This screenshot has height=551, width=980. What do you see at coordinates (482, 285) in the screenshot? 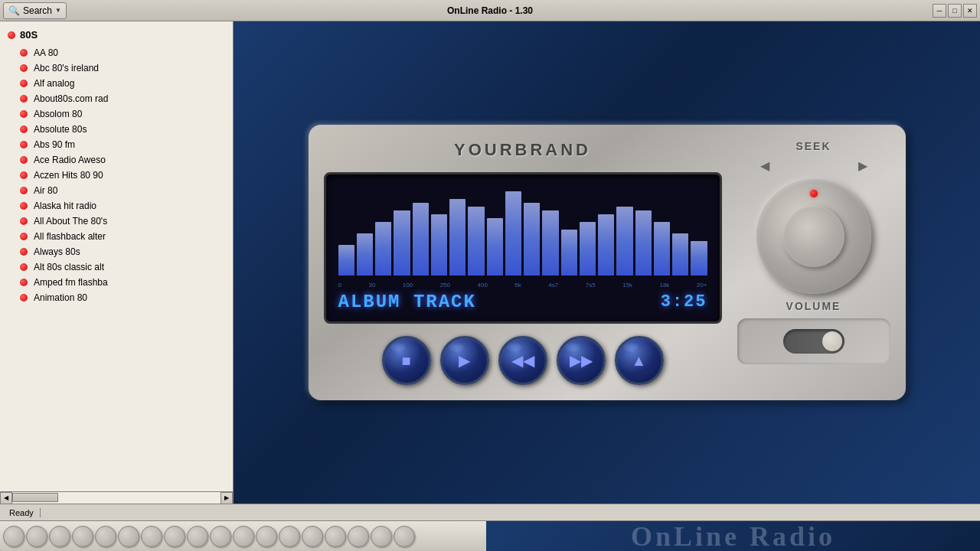
I see `eq-scale-label: 400` at bounding box center [482, 285].